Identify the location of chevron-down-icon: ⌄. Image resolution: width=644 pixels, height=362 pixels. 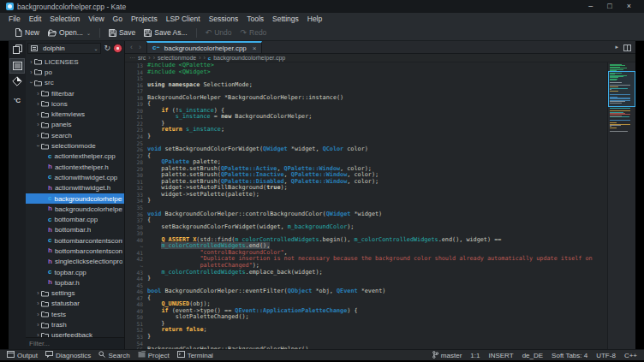
(89, 33).